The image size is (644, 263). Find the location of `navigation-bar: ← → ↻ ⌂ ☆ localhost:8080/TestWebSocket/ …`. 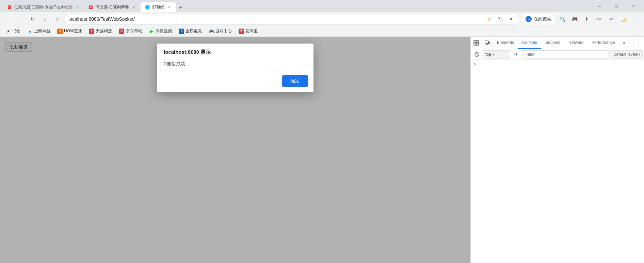

navigation-bar: ← → ↻ ⌂ ☆ localhost:8080/TestWebSocket/ … is located at coordinates (322, 19).